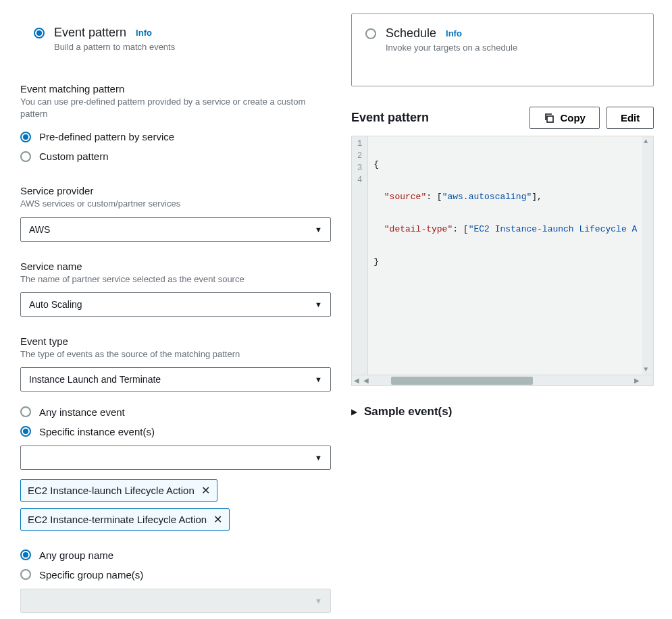 The width and height of the screenshot is (672, 619). Describe the element at coordinates (82, 412) in the screenshot. I see `any-instance-label: Any instance event` at that location.